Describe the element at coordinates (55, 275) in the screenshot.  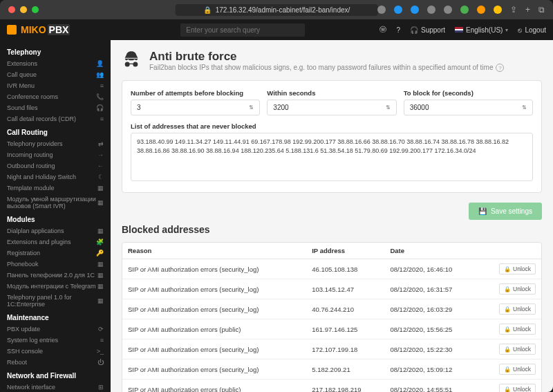
I see `sidebar-item: Панель телефонии 2.0 для 1С▦` at that location.